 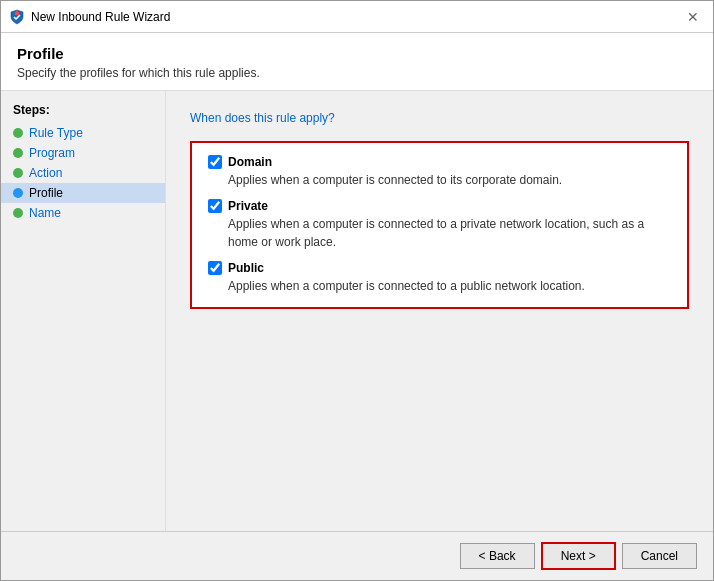 I want to click on title-bar: New Inbound Rule Wizard ✕, so click(x=357, y=17).